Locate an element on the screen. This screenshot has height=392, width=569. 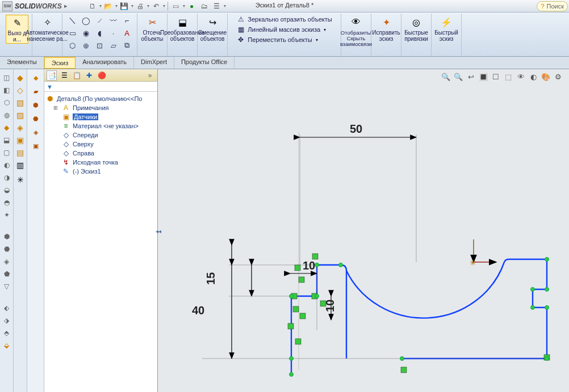
arc-tool-icon: ⟋ is located at coordinates (100, 20).